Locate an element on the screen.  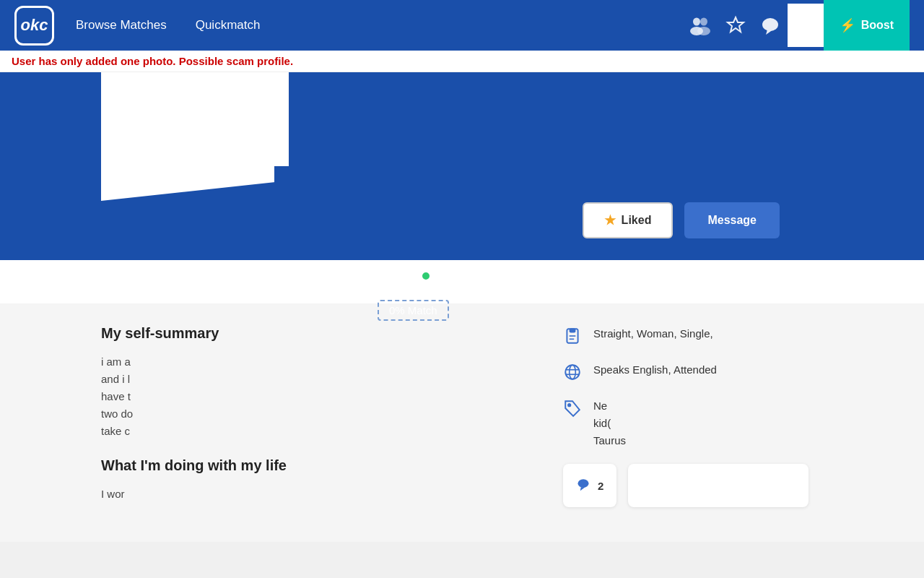
warning-bar: User has only added one photo. Possible … is located at coordinates (462, 61).